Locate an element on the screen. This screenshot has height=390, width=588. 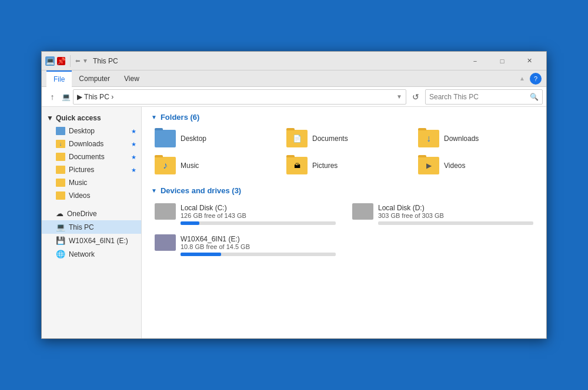
window-icon: 💻 is located at coordinates (50, 61).